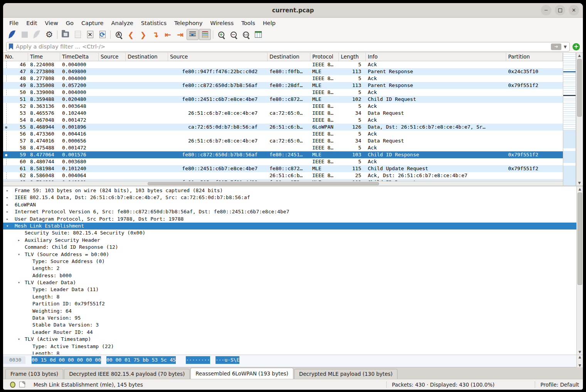 The height and width of the screenshot is (392, 586). I want to click on hex-ascii-group2: ···u·S\E, so click(227, 360).